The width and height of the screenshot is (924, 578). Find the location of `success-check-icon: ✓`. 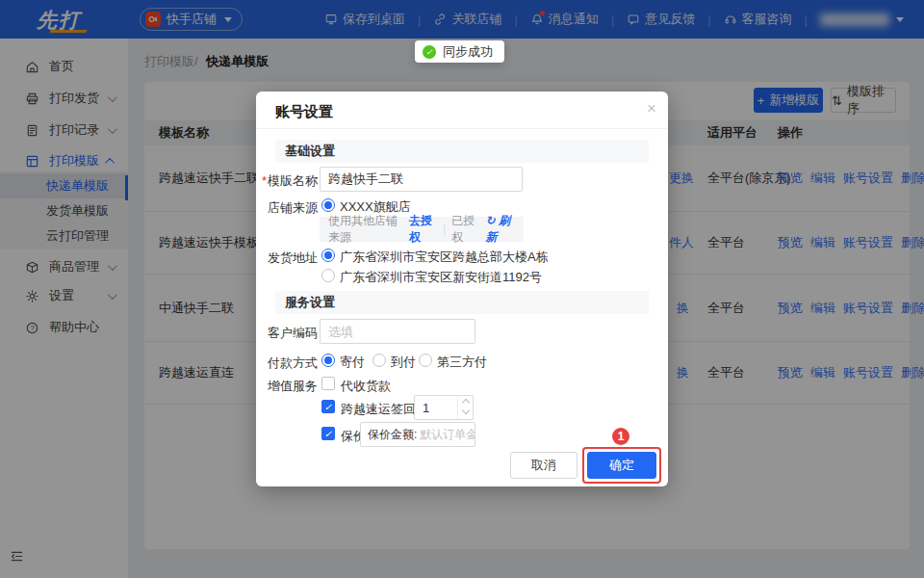

success-check-icon: ✓ is located at coordinates (429, 52).